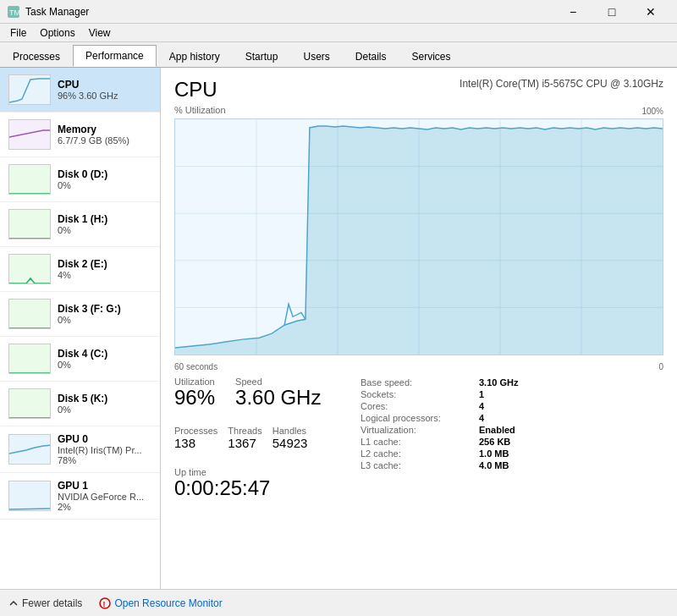 The height and width of the screenshot is (616, 677). I want to click on sockets-value: 1, so click(571, 394).